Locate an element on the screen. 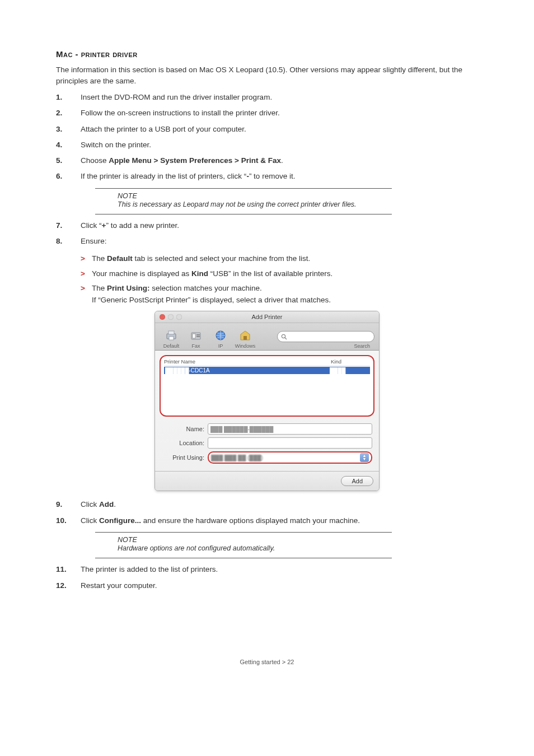 This screenshot has width=534, height=756. search-input is located at coordinates (326, 337).